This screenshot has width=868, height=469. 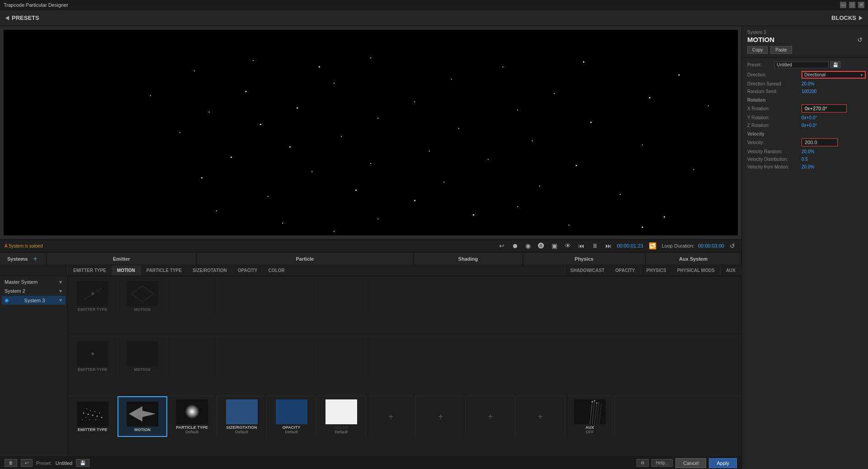 What do you see at coordinates (852, 5) in the screenshot?
I see `window-controls: — □ ✕` at bounding box center [852, 5].